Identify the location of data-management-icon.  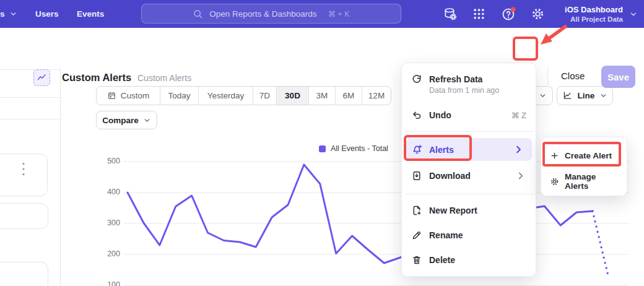
(450, 14).